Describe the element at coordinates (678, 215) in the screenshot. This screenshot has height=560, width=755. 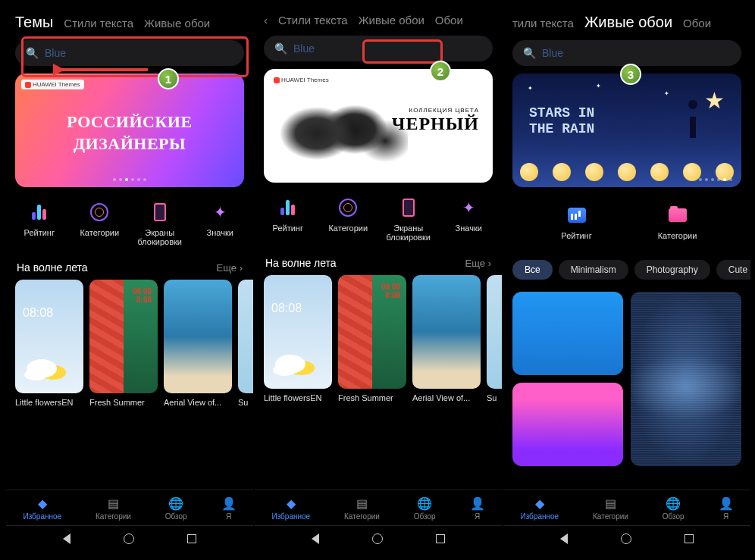
I see `folder-icon` at that location.